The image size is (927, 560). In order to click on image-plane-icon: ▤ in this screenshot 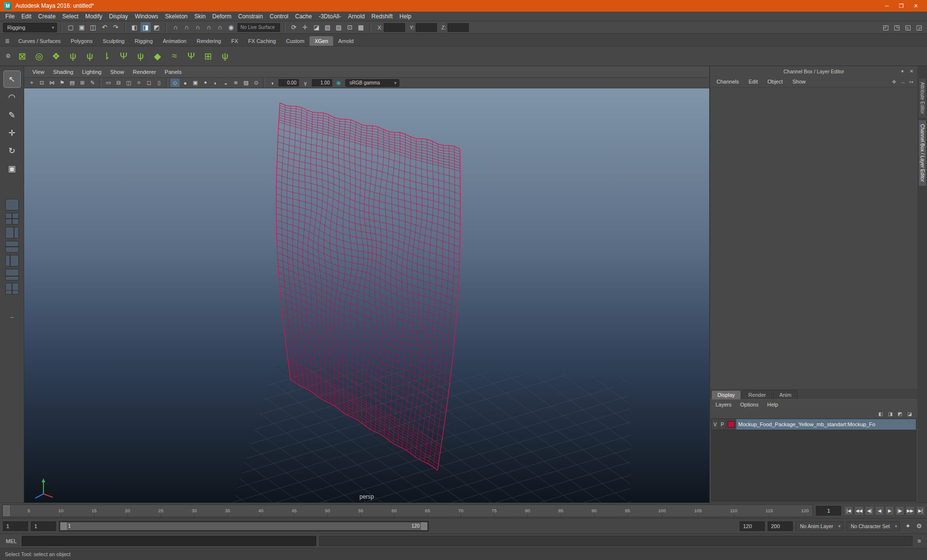, I will do `click(72, 83)`.